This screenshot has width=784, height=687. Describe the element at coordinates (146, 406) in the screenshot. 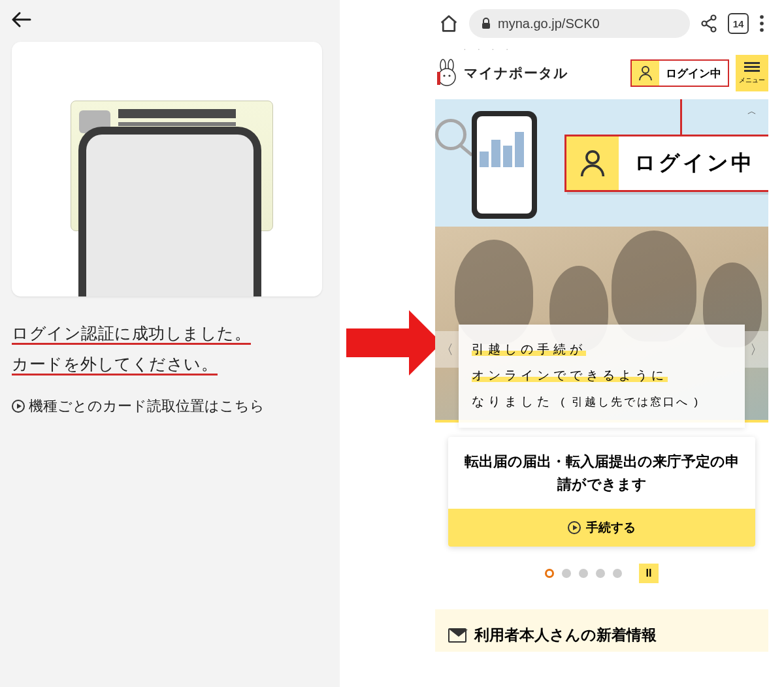

I see `readpos-link-label: 機種ごとのカード読取位置はこちら` at that location.